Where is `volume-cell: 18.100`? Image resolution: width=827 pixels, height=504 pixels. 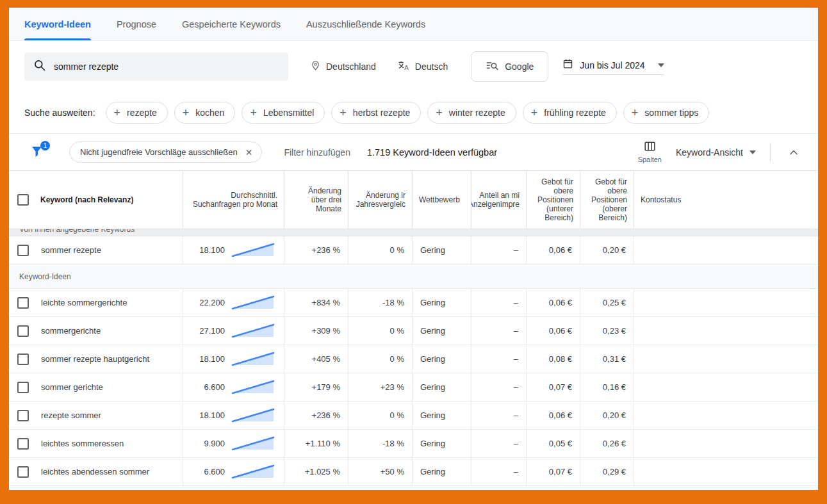 volume-cell: 18.100 is located at coordinates (234, 415).